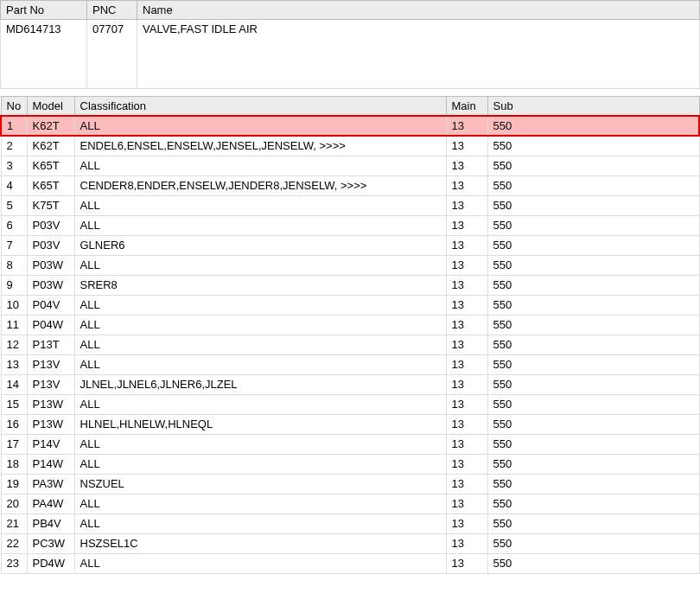 Image resolution: width=700 pixels, height=593 pixels. What do you see at coordinates (350, 463) in the screenshot?
I see `table-row: 18P14WALL13550` at bounding box center [350, 463].